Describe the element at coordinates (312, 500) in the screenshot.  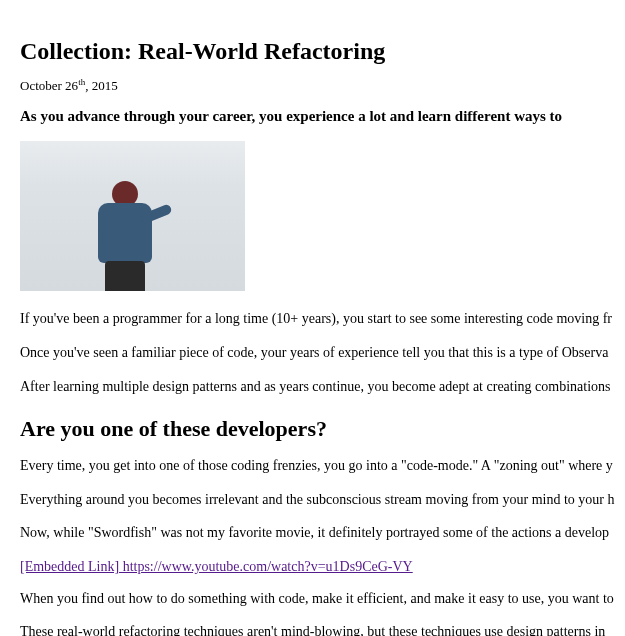
I see `body-paragraph: Everything around you becomes irrelevant…` at that location.